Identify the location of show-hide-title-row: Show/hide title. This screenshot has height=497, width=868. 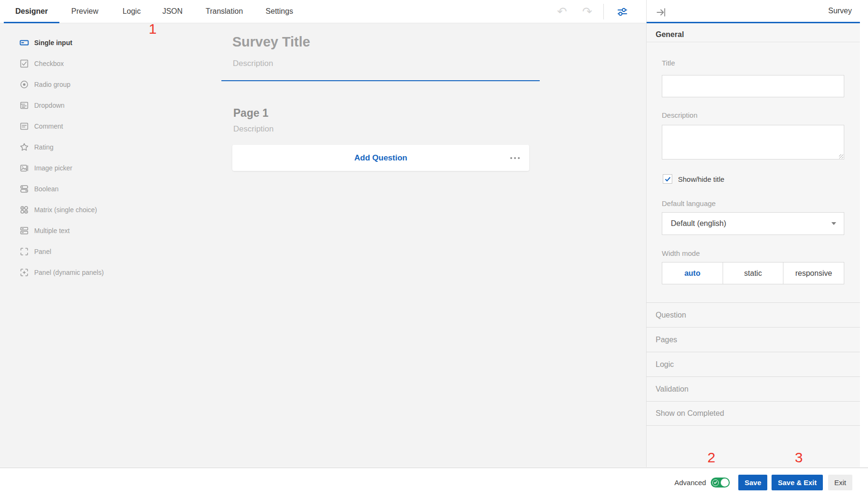
(694, 179).